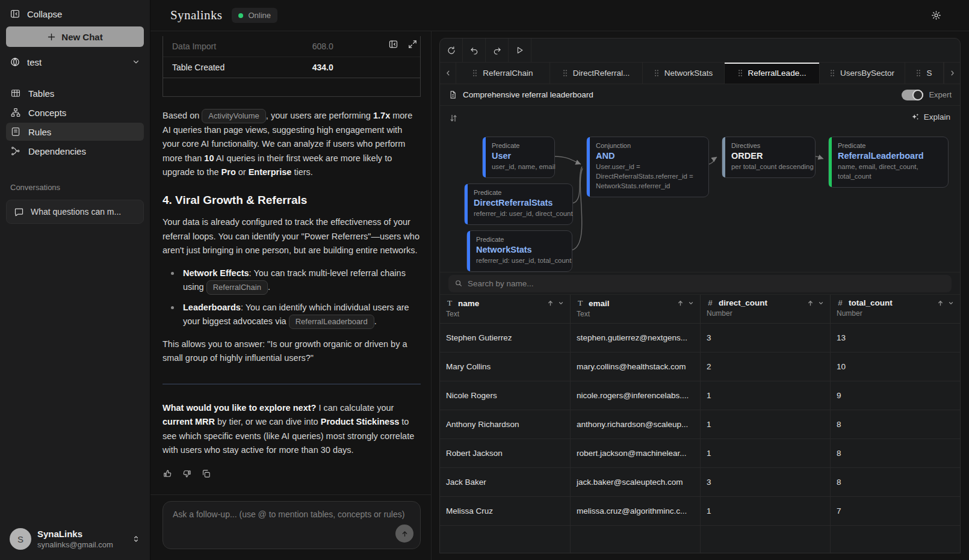 The width and height of the screenshot is (969, 560). I want to click on scroll-icon, so click(16, 132).